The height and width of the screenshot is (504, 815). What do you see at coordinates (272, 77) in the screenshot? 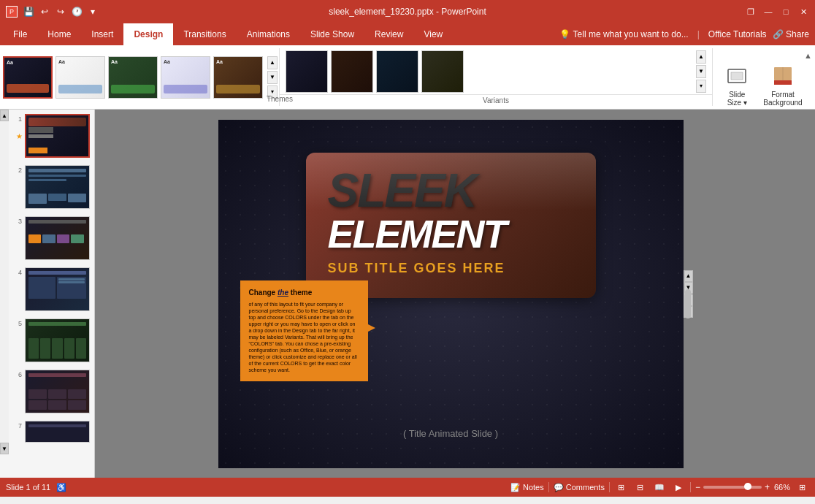
I see `theme-scroll-down: ▼` at bounding box center [272, 77].